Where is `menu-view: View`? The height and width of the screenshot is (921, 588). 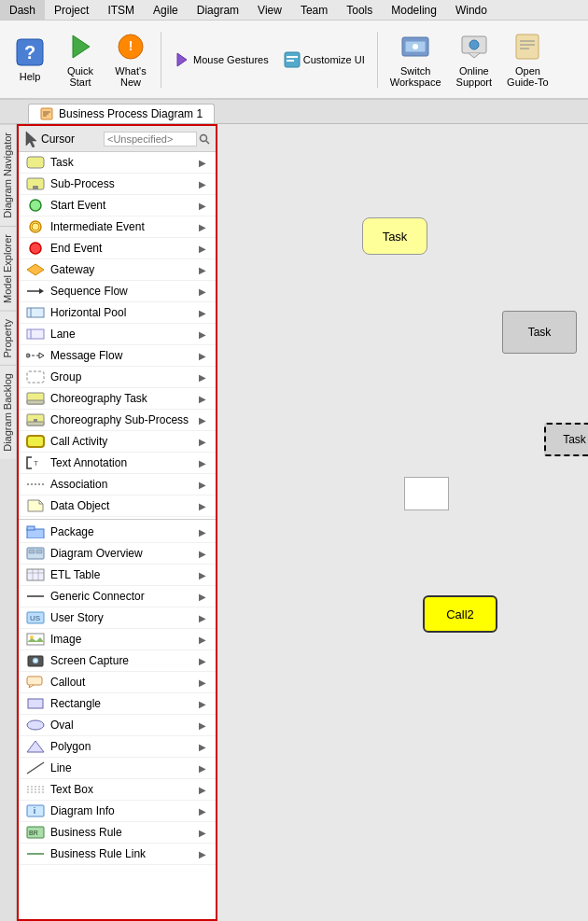 menu-view: View is located at coordinates (270, 9).